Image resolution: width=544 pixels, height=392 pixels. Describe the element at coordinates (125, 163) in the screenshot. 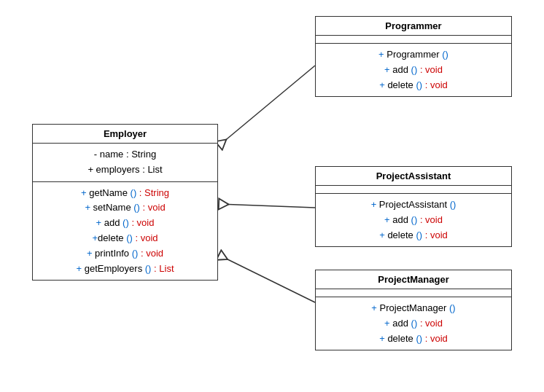

I see `employer-attributes: - name : String + employers : List` at that location.